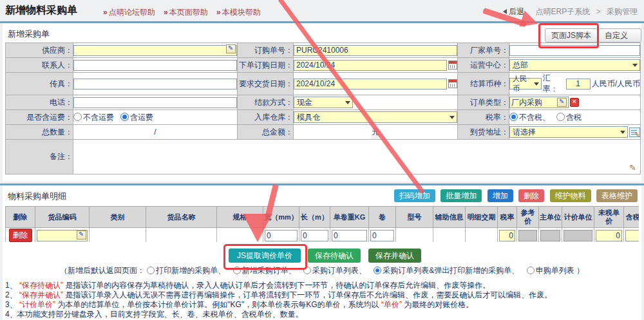  Describe the element at coordinates (514, 12) in the screenshot. I see `back-button: 后退` at that location.